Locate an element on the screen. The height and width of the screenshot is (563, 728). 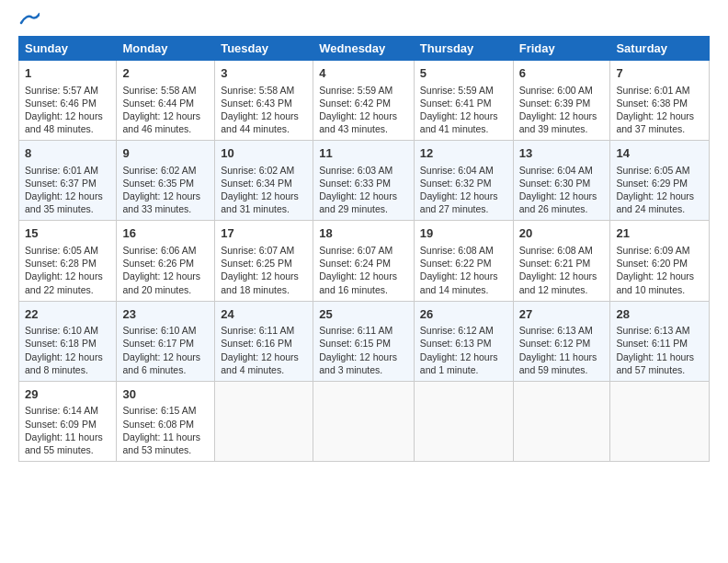
logo is located at coordinates (29, 20).